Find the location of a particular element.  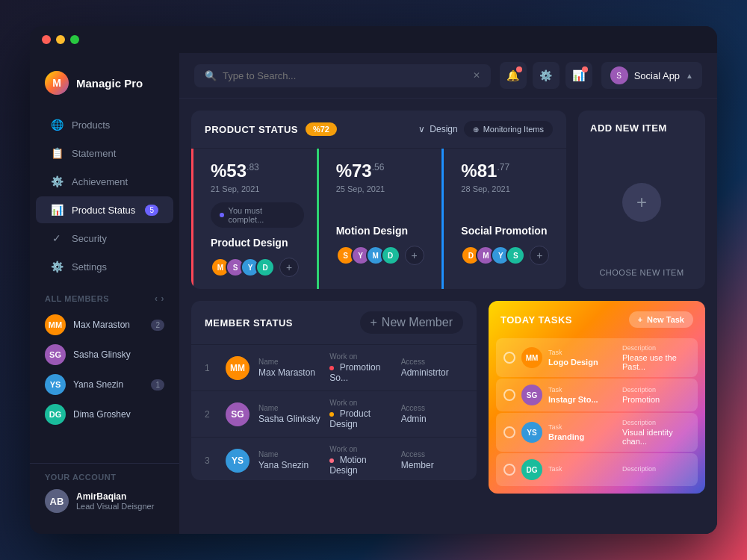

logo-text: Managic Pro is located at coordinates (109, 84).